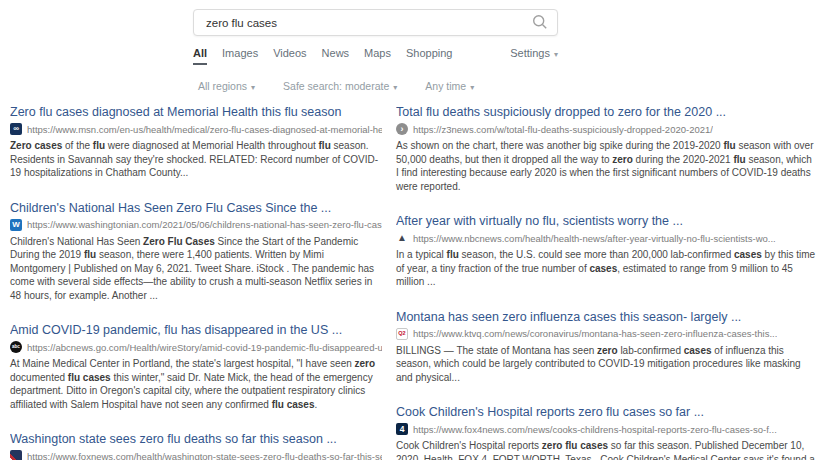  Describe the element at coordinates (376, 56) in the screenshot. I see `tab-bar: AllImagesVideosNewsMapsShopping Settings…` at that location.